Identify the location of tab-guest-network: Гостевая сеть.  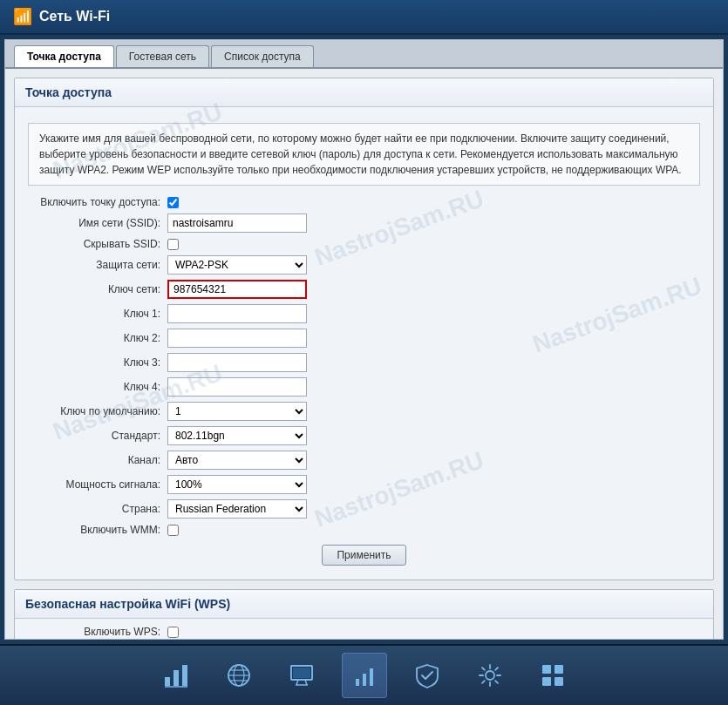
(162, 56).